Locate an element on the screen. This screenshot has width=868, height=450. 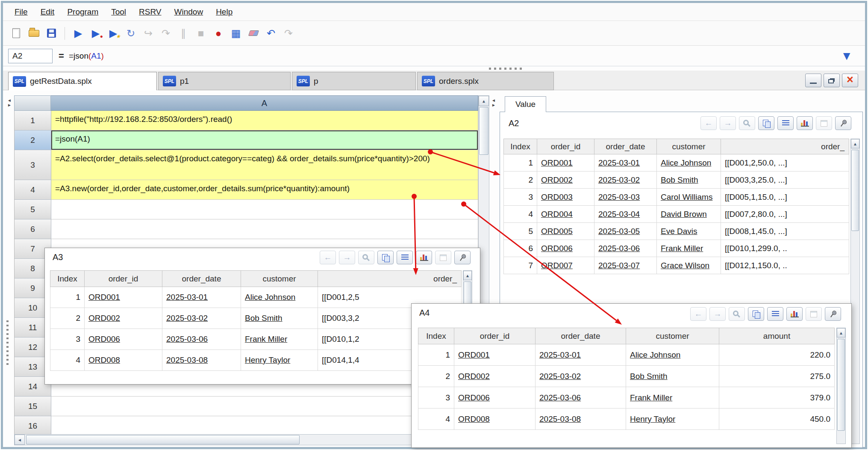
menu-tool: Tool is located at coordinates (119, 12).